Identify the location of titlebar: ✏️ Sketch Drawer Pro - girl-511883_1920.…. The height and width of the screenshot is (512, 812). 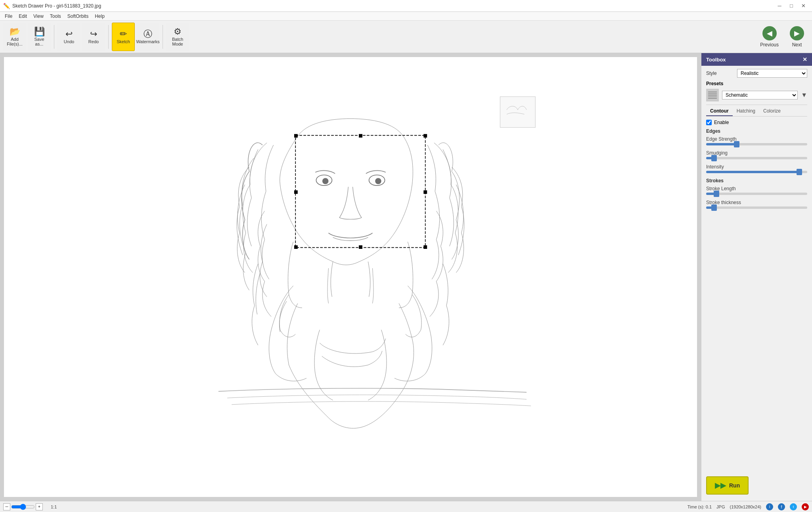
(406, 6).